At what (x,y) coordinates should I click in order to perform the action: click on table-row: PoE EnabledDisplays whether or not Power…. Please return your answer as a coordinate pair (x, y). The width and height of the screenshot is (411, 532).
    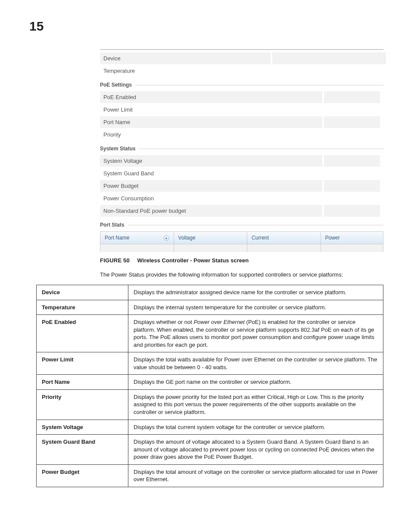
    Looking at the image, I should click on (210, 333).